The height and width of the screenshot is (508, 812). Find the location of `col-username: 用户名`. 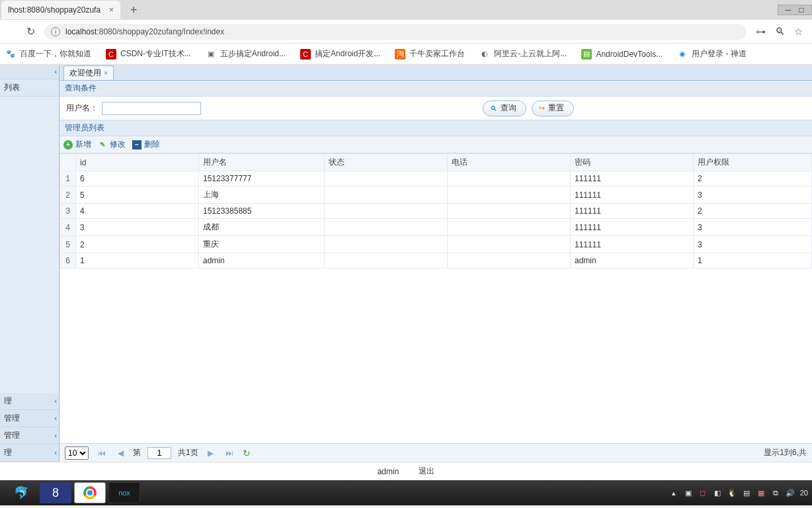

col-username: 用户名 is located at coordinates (262, 163).